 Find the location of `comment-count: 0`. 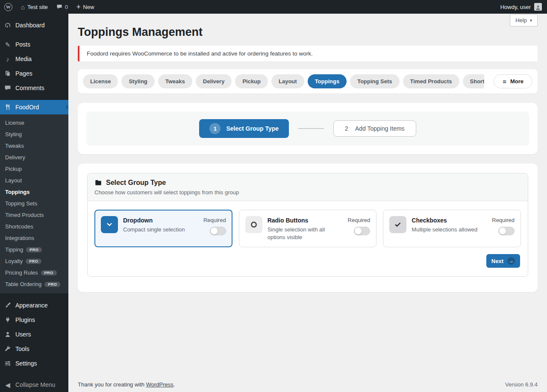

comment-count: 0 is located at coordinates (67, 7).